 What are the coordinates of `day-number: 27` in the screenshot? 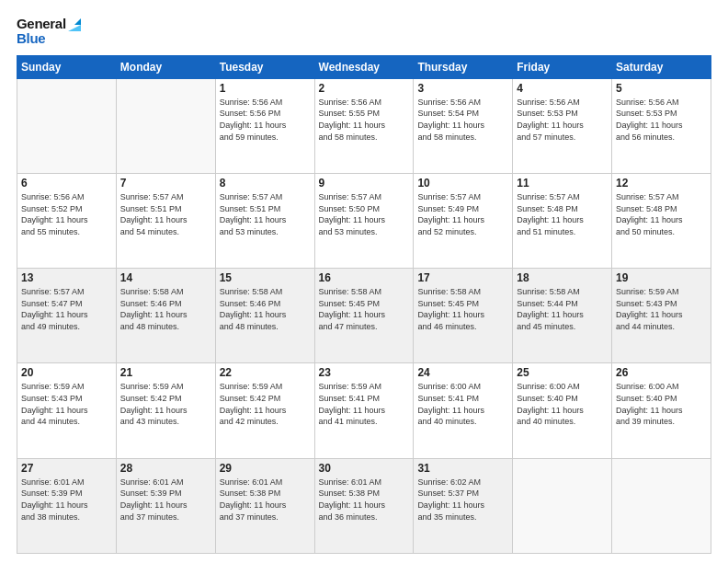 It's located at (66, 468).